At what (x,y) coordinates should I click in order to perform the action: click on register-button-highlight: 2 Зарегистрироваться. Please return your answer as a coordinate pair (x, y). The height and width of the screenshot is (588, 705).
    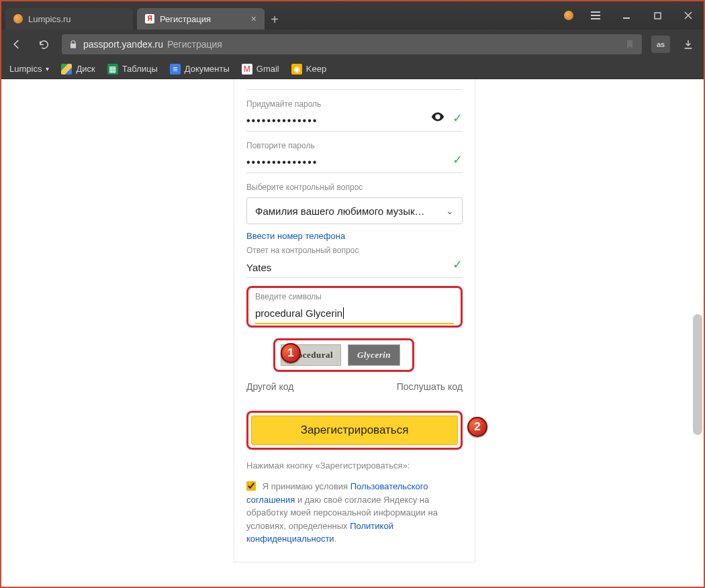
    Looking at the image, I should click on (355, 430).